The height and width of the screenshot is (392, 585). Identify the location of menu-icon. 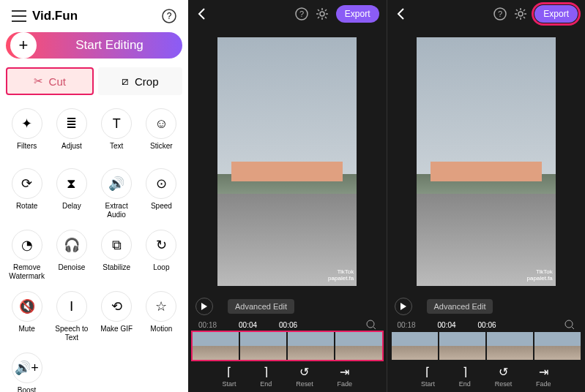
(19, 16).